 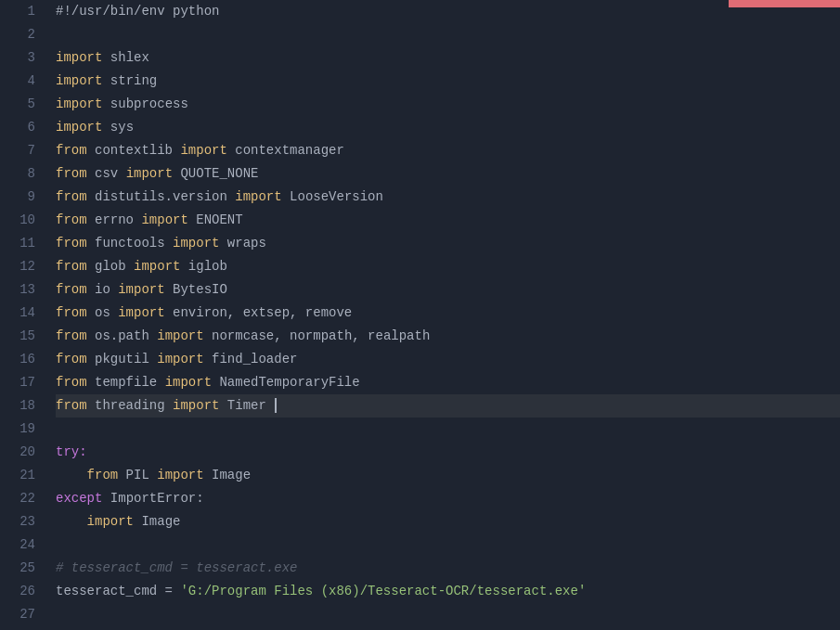 I want to click on token: find_loader, so click(x=251, y=359).